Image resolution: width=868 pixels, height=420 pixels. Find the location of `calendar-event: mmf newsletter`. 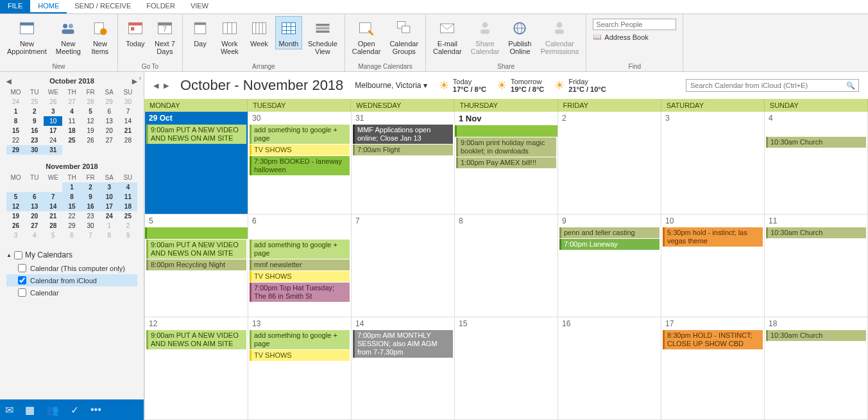

calendar-event: mmf newsletter is located at coordinates (300, 265).